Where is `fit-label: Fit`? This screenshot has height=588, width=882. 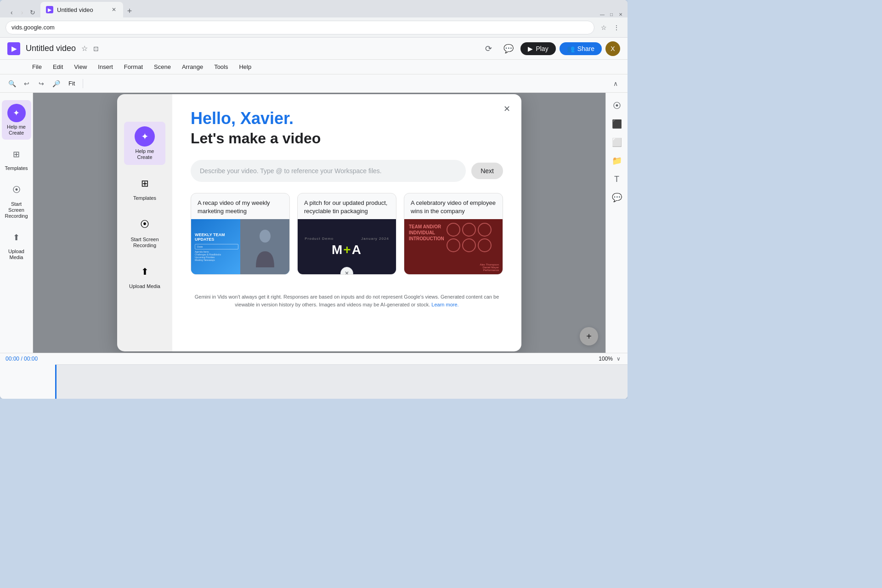 fit-label: Fit is located at coordinates (72, 84).